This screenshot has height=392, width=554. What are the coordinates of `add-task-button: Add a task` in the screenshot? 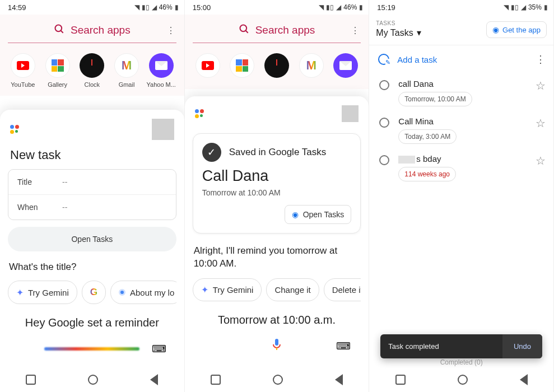 It's located at (408, 59).